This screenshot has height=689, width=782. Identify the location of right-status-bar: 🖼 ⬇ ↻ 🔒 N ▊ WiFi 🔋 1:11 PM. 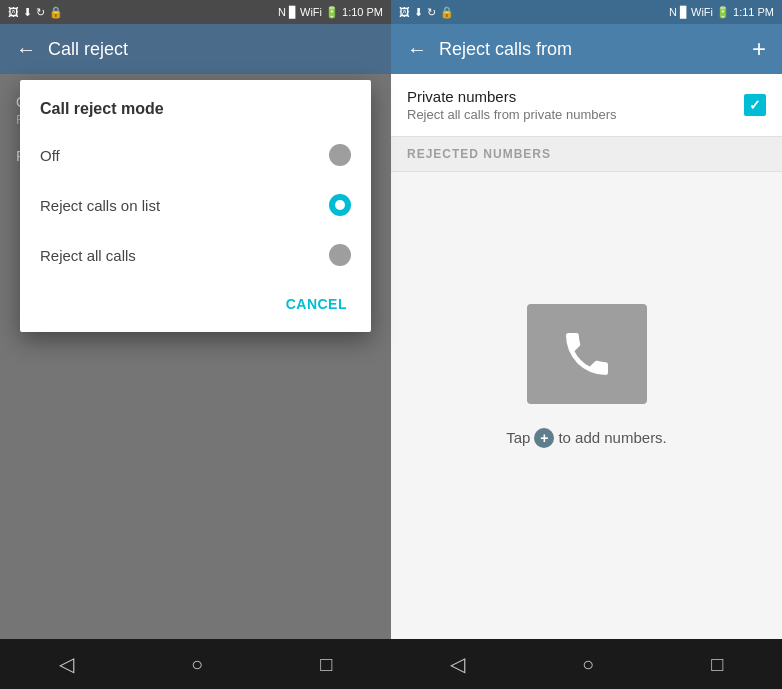
(586, 12).